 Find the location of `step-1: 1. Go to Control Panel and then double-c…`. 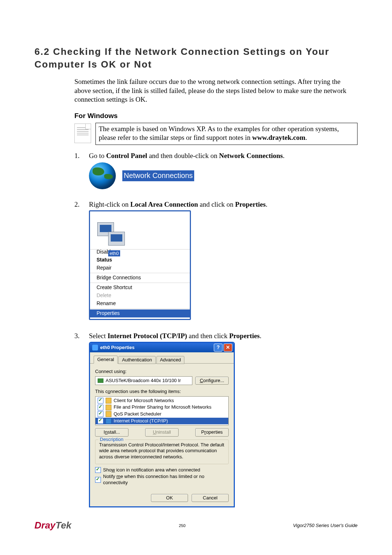

step-1: 1. Go to Control Panel and then double-c… is located at coordinates (216, 174).